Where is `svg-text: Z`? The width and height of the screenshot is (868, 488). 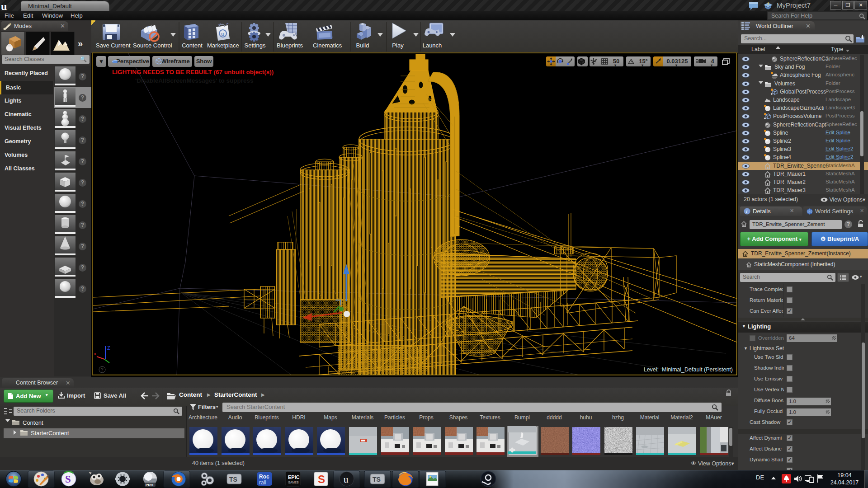
svg-text: Z is located at coordinates (108, 348).